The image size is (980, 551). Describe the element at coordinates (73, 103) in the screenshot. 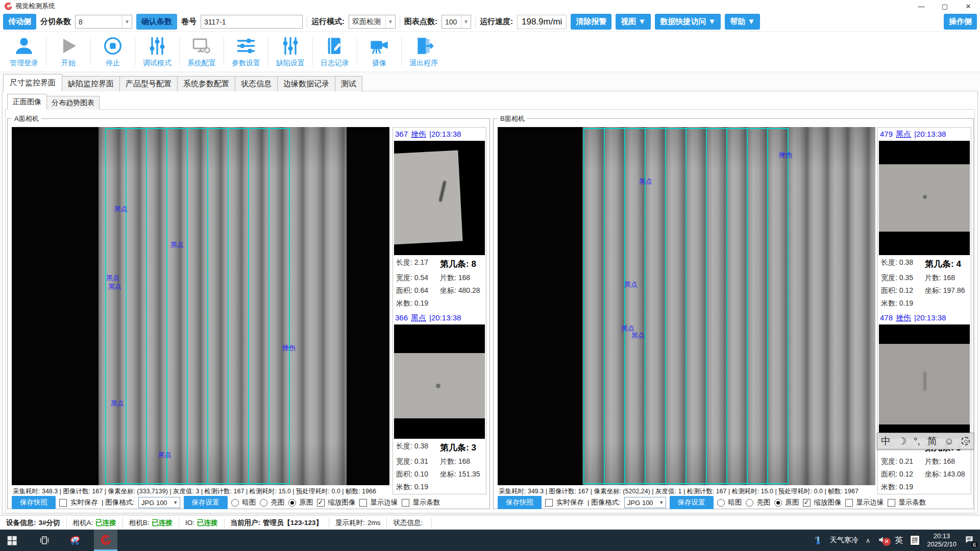

I see `subtab-1: 分布趋势图表` at that location.